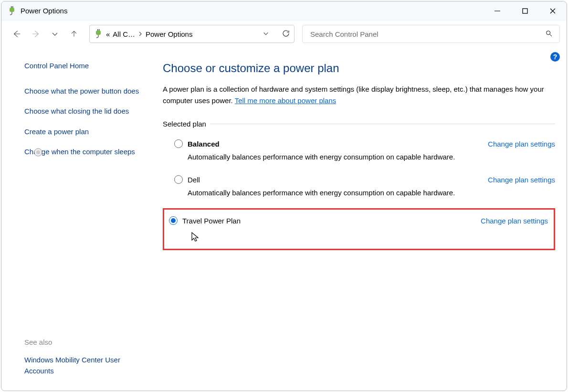  What do you see at coordinates (266, 34) in the screenshot?
I see `address-dropdown` at bounding box center [266, 34].